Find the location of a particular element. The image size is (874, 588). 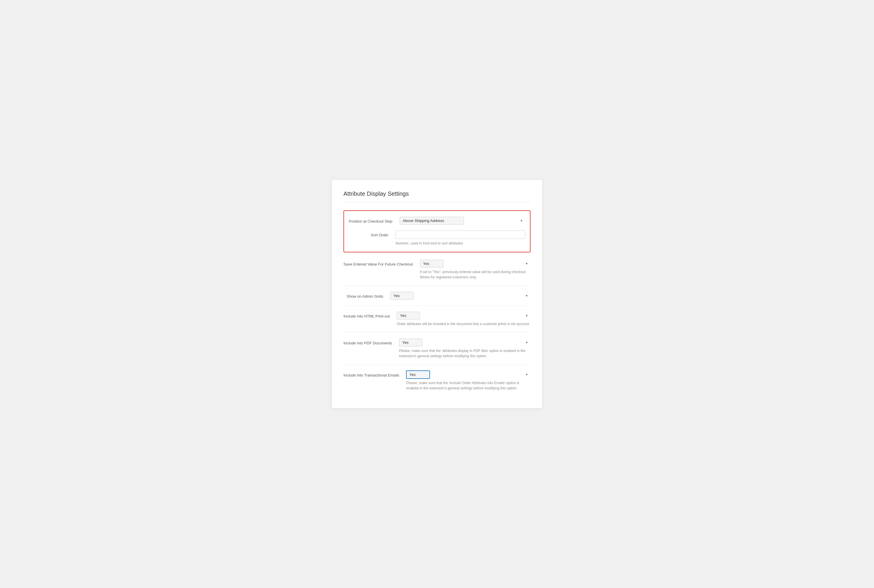

include-pdf-label: Include Into PDF Documents is located at coordinates (371, 342).